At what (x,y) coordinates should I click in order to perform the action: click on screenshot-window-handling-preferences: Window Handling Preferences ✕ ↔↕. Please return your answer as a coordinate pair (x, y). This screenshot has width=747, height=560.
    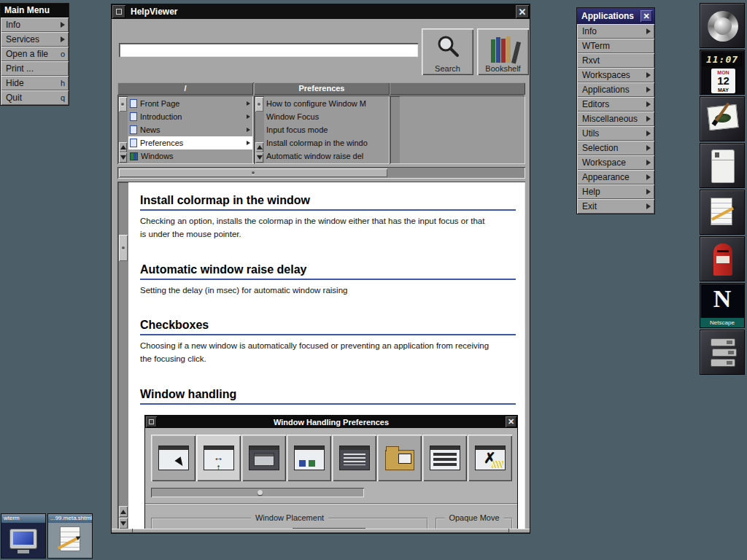
    Looking at the image, I should click on (331, 472).